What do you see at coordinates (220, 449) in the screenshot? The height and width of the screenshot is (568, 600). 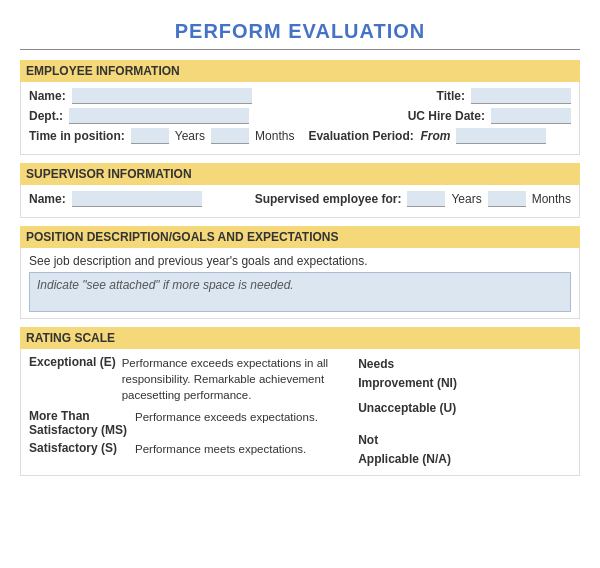 I see `rating-s-desc: Performance meets expectations.` at bounding box center [220, 449].